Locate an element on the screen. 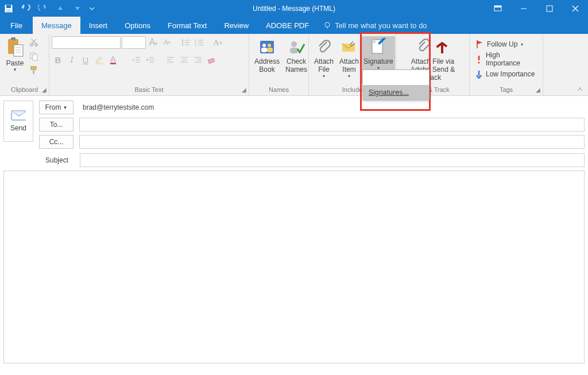 This screenshot has width=588, height=375. decrease-indent-button is located at coordinates (136, 60).